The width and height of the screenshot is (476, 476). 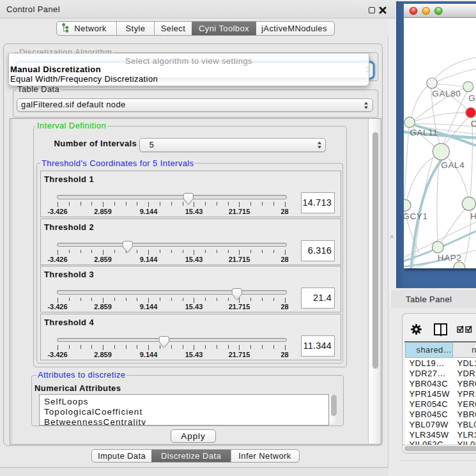 What do you see at coordinates (416, 216) in the screenshot?
I see `svg-text: GCY1` at bounding box center [416, 216].